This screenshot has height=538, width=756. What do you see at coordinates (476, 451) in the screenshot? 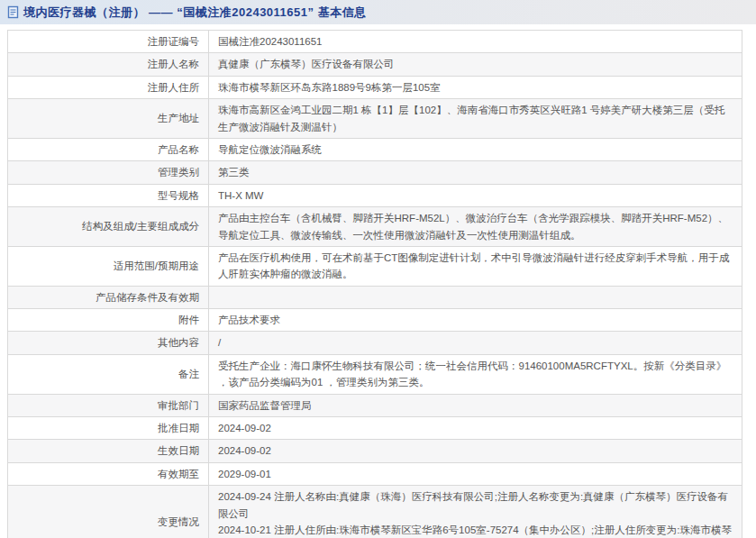
I see `row-value-effective-date: 2024-09-02` at bounding box center [476, 451].